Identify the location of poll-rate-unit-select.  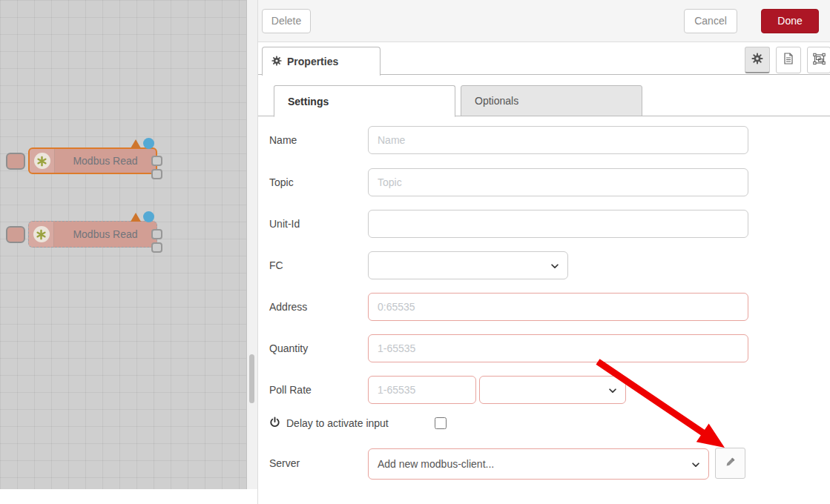
(553, 390).